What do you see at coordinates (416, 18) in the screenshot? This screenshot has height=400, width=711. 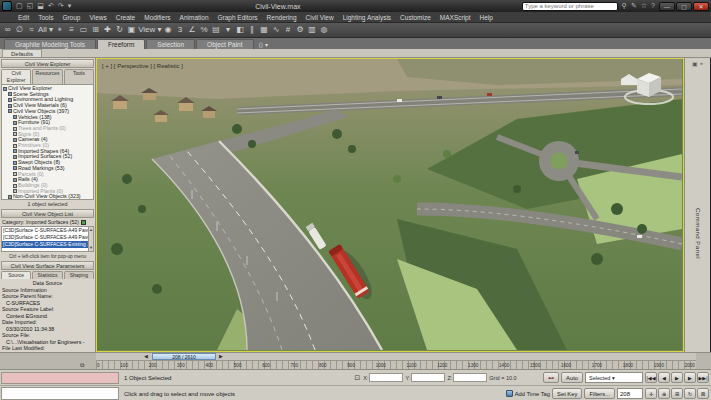 I see `menu-item: Customize` at bounding box center [416, 18].